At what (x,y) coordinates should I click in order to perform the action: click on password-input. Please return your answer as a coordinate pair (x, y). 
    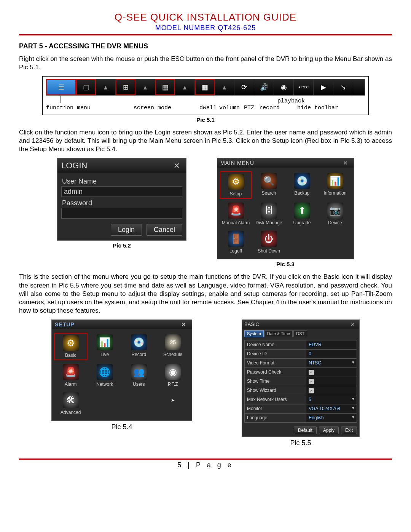
    Looking at the image, I should click on (122, 213).